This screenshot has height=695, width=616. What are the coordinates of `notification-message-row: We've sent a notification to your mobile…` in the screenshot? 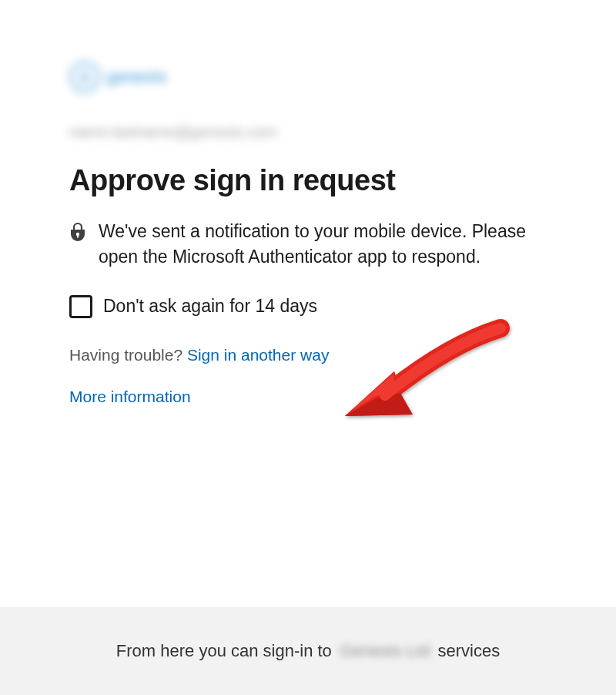 It's located at (308, 245).